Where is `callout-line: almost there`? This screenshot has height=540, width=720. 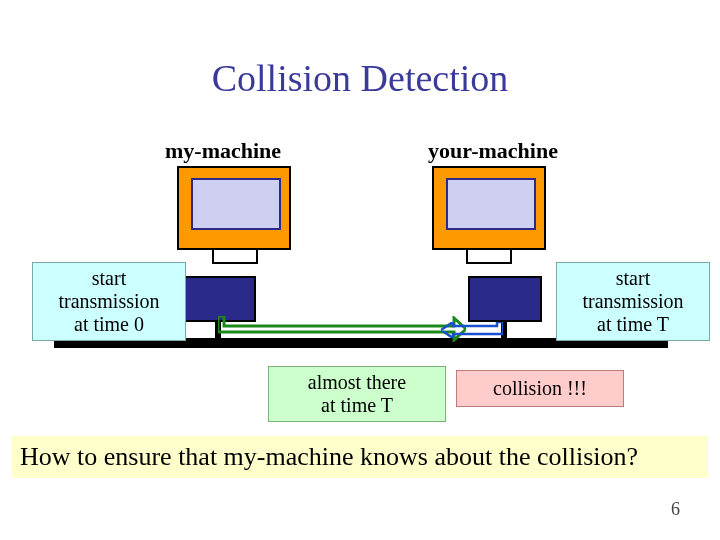
callout-line: almost there is located at coordinates (357, 382).